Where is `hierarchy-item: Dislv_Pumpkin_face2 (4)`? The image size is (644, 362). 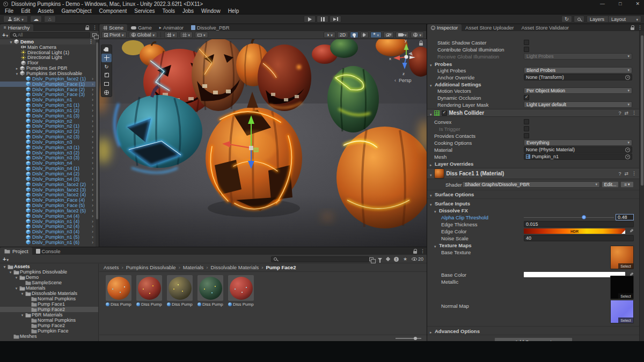 hierarchy-item: Dislv_Pumpkin_face2 (4) is located at coordinates (48, 195).